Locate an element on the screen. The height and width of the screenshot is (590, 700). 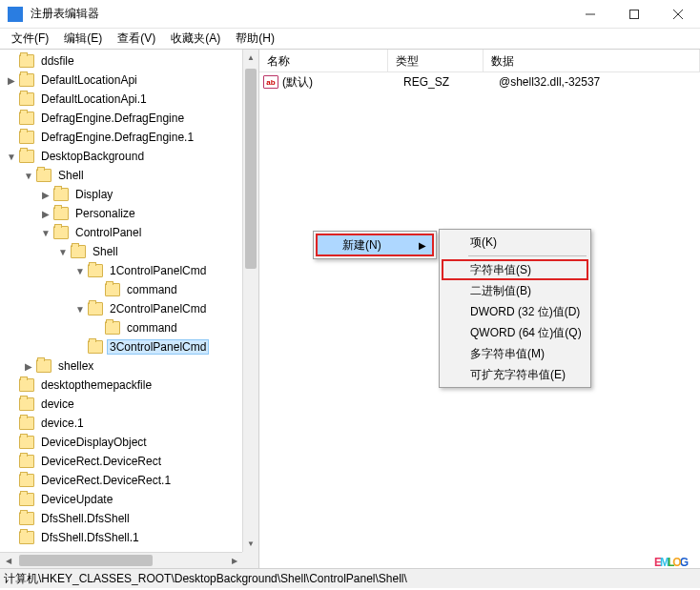
tree-item-label: DeviceRect.DeviceRect is located at coordinates (101, 461).